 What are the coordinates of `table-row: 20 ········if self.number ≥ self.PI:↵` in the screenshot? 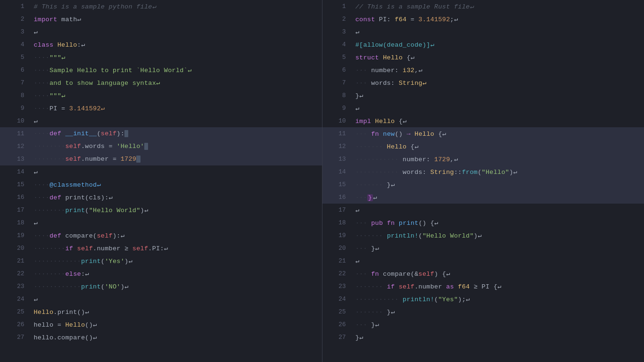 It's located at (161, 248).